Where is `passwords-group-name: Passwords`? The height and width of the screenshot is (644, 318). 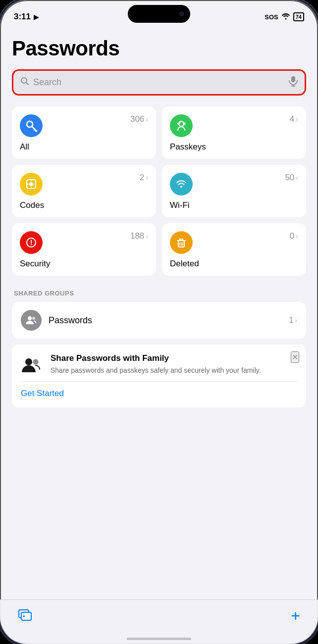 passwords-group-name: Passwords is located at coordinates (165, 321).